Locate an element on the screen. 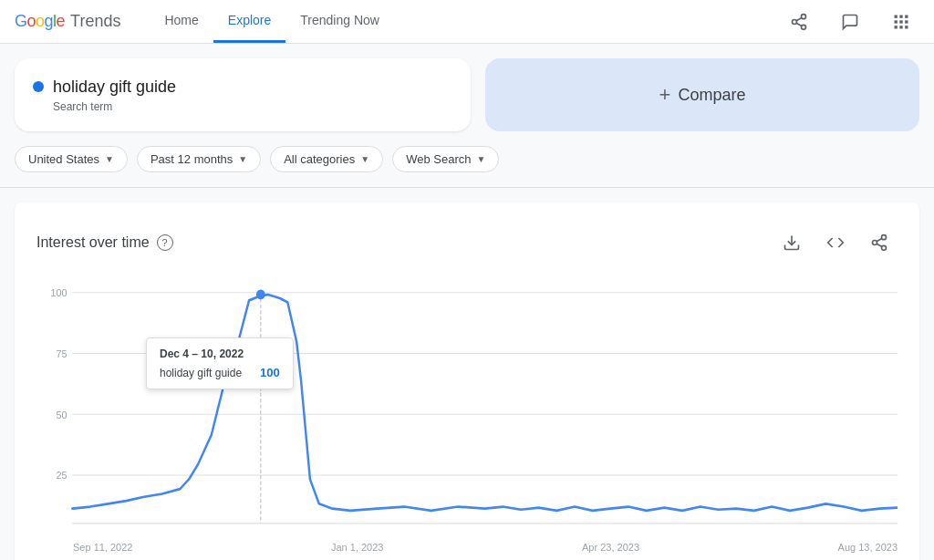 The image size is (934, 560). filter-category: All categories ▼ is located at coordinates (327, 159).